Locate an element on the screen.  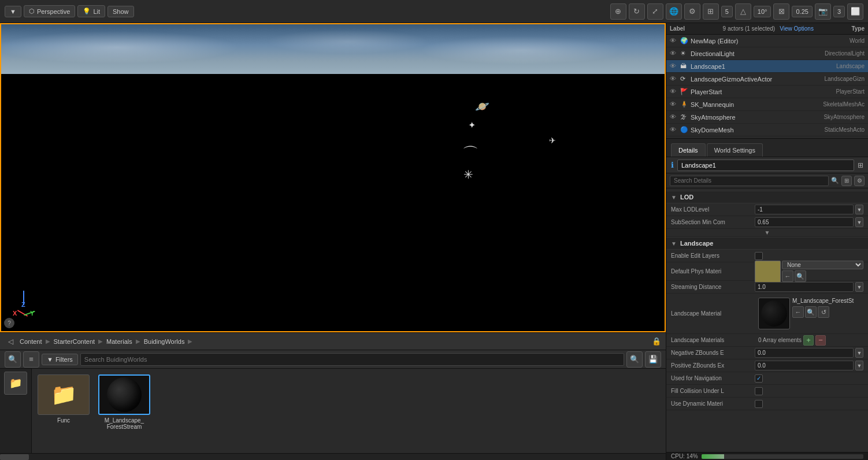
enable-edit-checkbox is located at coordinates (759, 256).